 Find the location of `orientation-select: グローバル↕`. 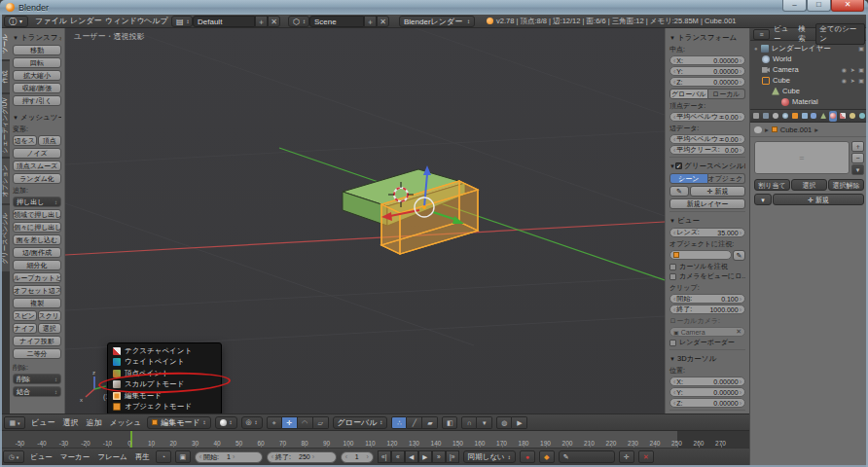

orientation-select: グローバル↕ is located at coordinates (360, 422).